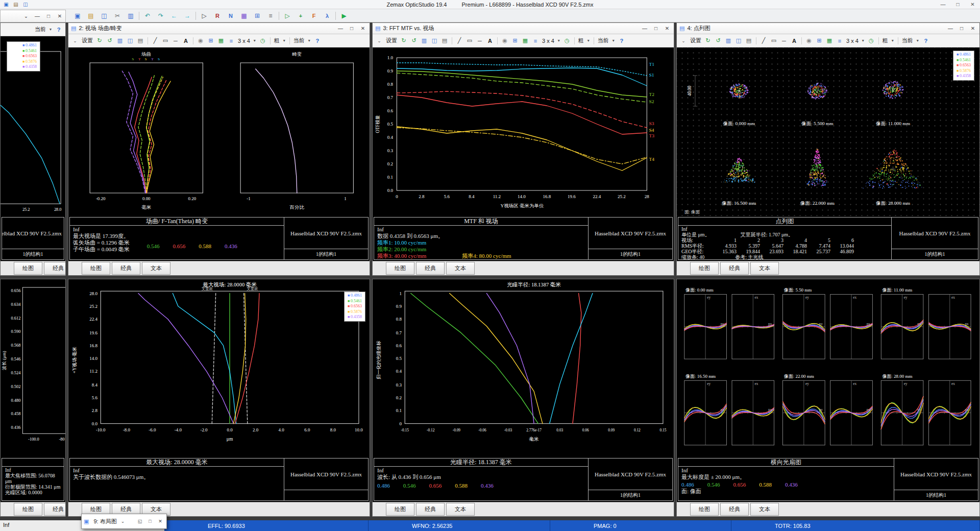 The width and height of the screenshot is (980, 531). Describe the element at coordinates (124, 521) in the screenshot. I see `floating-layout-window: ▣ 9: 布局图 ⌄ ◱ □ ✕` at that location.